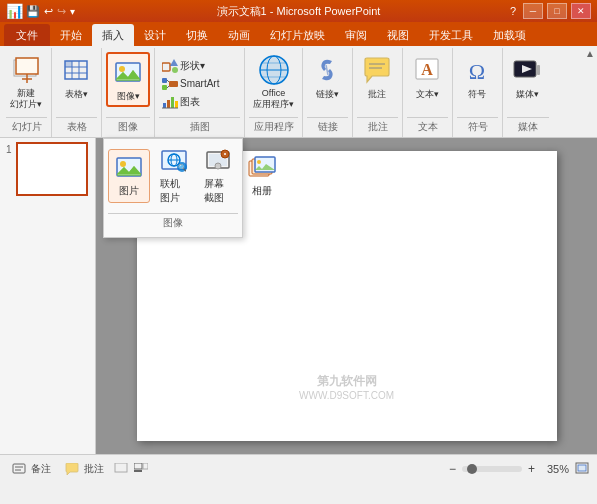 The width and height of the screenshot is (597, 504). Describe the element at coordinates (155, 35) in the screenshot. I see `tab-design: 设计` at that location.